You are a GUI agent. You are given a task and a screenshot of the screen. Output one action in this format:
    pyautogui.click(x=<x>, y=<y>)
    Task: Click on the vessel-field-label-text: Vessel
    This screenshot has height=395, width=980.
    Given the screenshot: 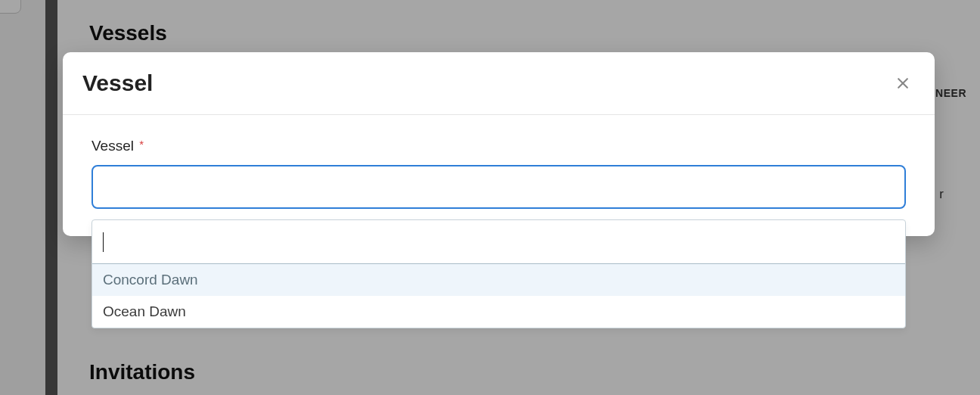 What is the action you would take?
    pyautogui.click(x=113, y=145)
    